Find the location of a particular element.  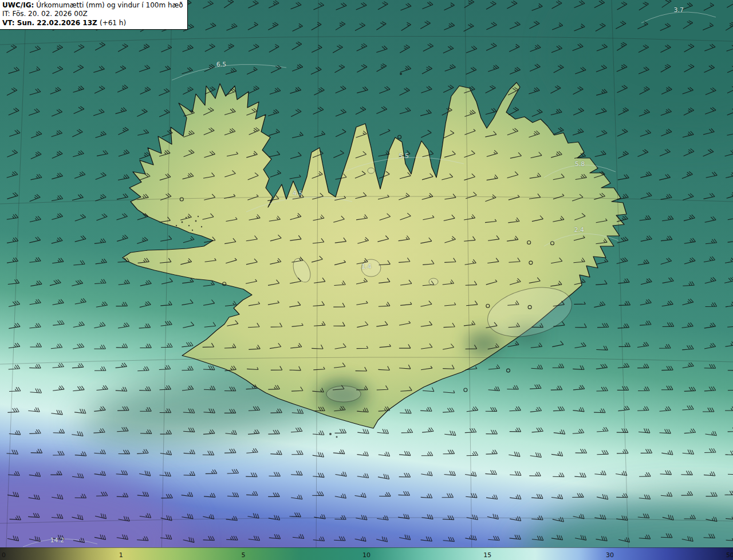

init-time: Fös. 20. 02. 2026 00Z is located at coordinates (49, 14).